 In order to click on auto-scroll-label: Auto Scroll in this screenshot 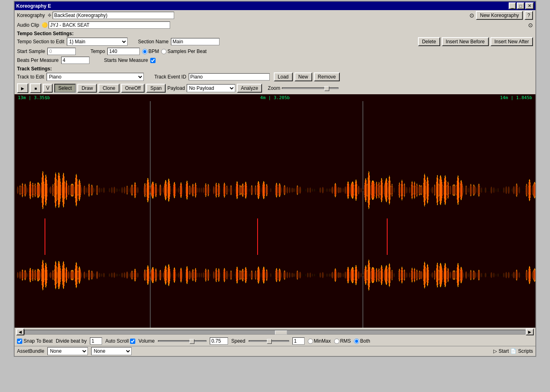, I will do `click(120, 341)`.